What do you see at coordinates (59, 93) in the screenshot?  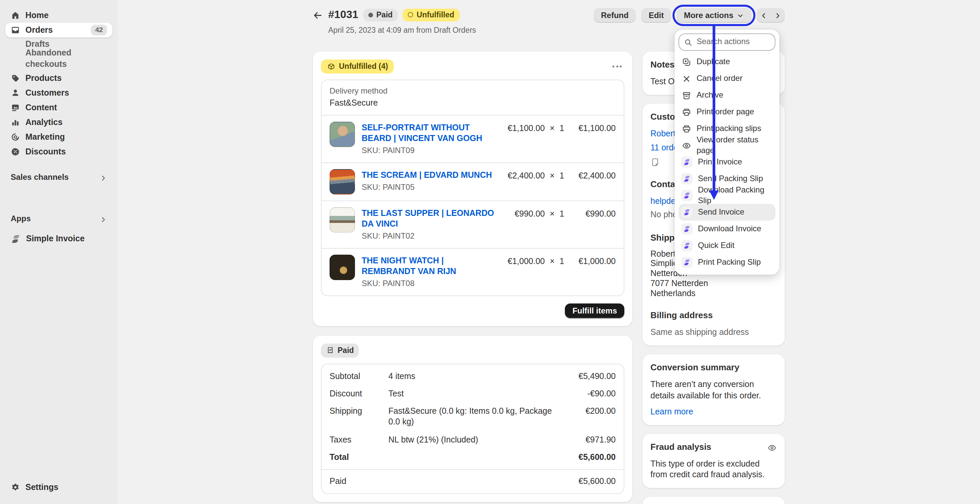 I see `sidebar-item-customers: Customers` at bounding box center [59, 93].